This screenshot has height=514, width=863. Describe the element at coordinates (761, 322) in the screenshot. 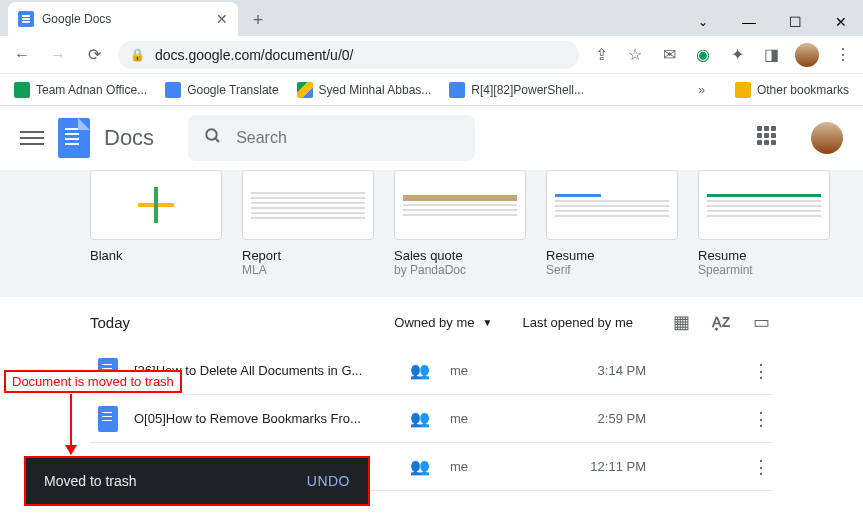

I see `folder-icon: ▭` at that location.